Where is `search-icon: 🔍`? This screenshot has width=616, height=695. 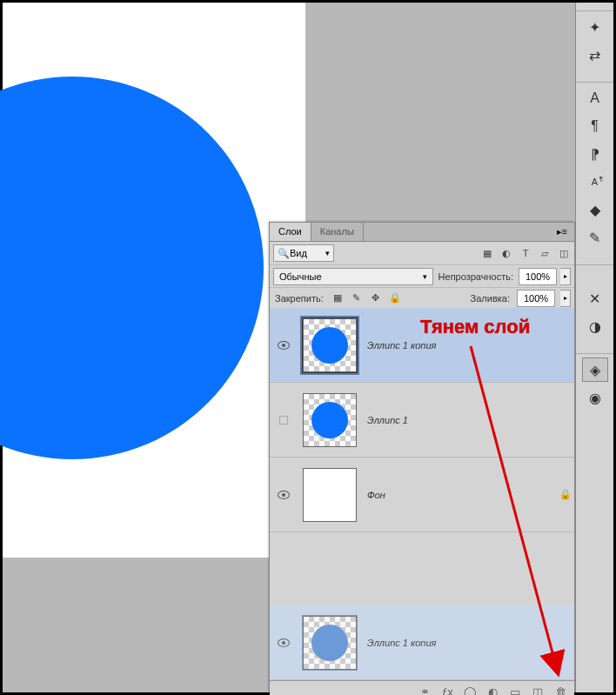 search-icon: 🔍 is located at coordinates (284, 254).